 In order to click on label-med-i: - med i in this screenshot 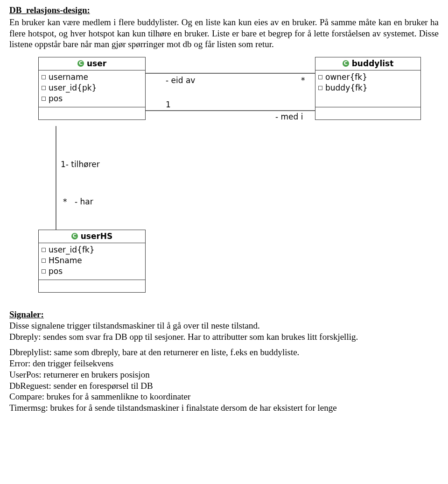, I will do `click(289, 117)`.